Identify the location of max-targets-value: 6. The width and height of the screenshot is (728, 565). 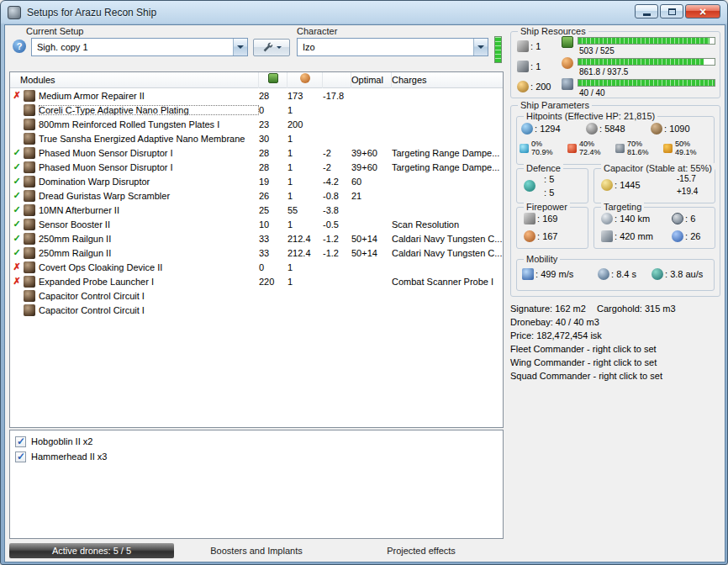
(690, 219).